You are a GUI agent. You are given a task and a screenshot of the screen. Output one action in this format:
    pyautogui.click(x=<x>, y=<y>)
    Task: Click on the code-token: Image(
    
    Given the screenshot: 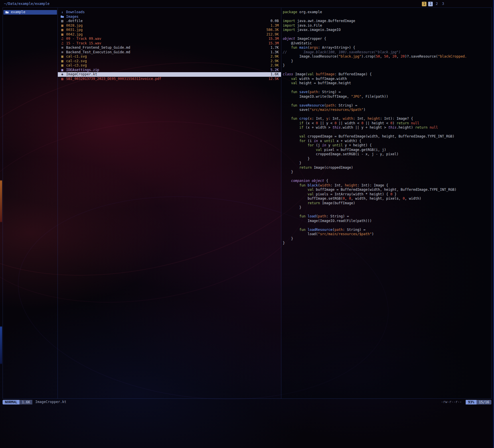 What is the action you would take?
    pyautogui.click(x=301, y=74)
    